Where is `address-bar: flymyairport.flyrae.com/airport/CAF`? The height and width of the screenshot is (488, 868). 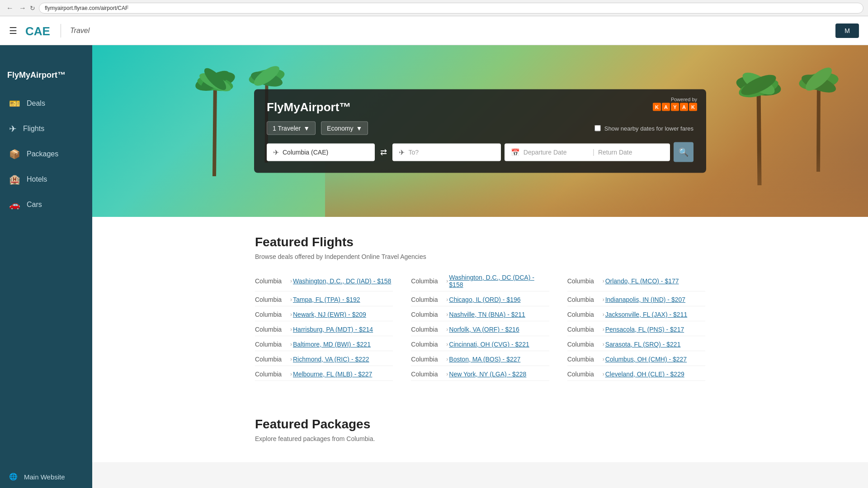
address-bar: flymyairport.flyrae.com/airport/CAF is located at coordinates (451, 8).